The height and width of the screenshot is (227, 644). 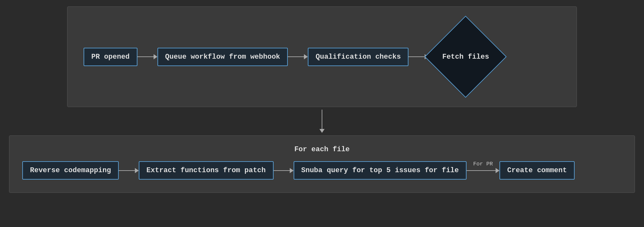 What do you see at coordinates (322, 121) in the screenshot?
I see `vertical-connector` at bounding box center [322, 121].